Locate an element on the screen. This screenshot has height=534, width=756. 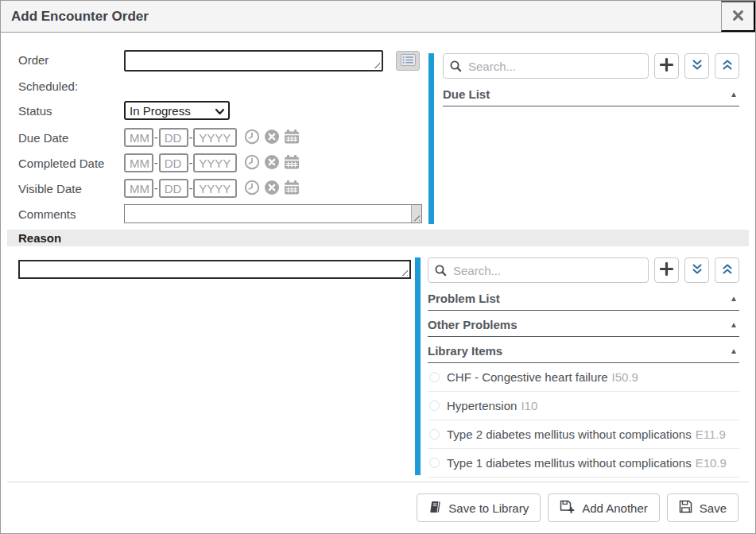
library-item-name: Type 2 diabetes mellitus without complic… is located at coordinates (569, 434).